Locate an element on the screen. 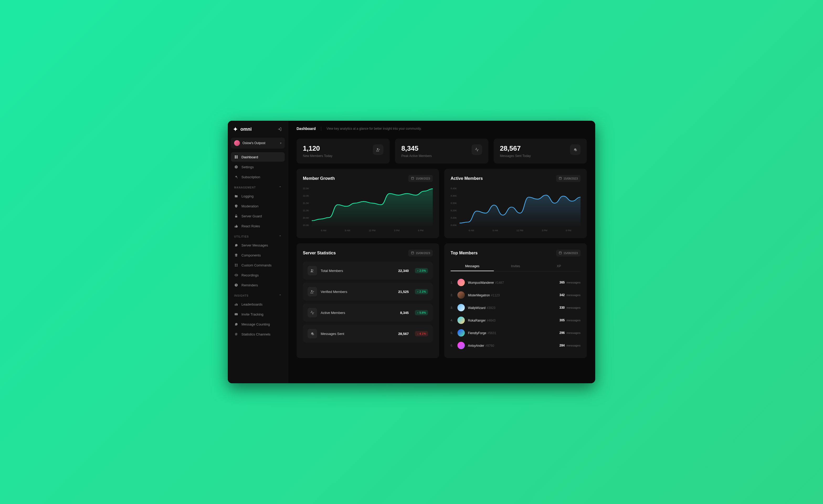  tab-invites: Invites is located at coordinates (516, 267).